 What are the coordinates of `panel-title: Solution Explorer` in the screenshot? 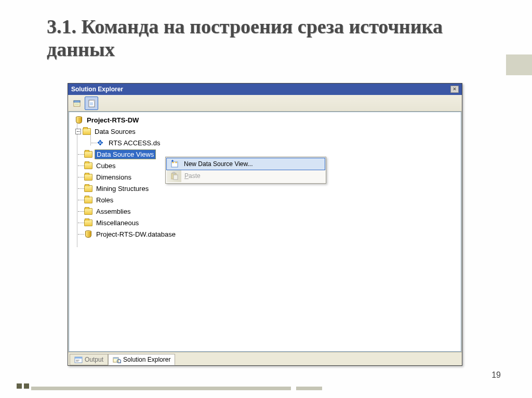 It's located at (97, 89).